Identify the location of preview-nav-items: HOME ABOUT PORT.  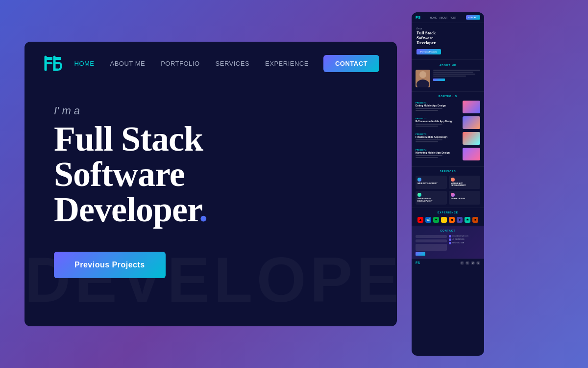
(443, 18).